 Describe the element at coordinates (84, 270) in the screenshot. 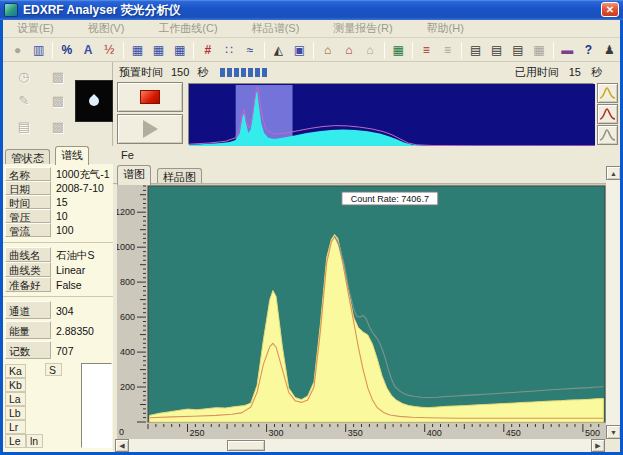

I see `curve-type-value: Linear` at that location.